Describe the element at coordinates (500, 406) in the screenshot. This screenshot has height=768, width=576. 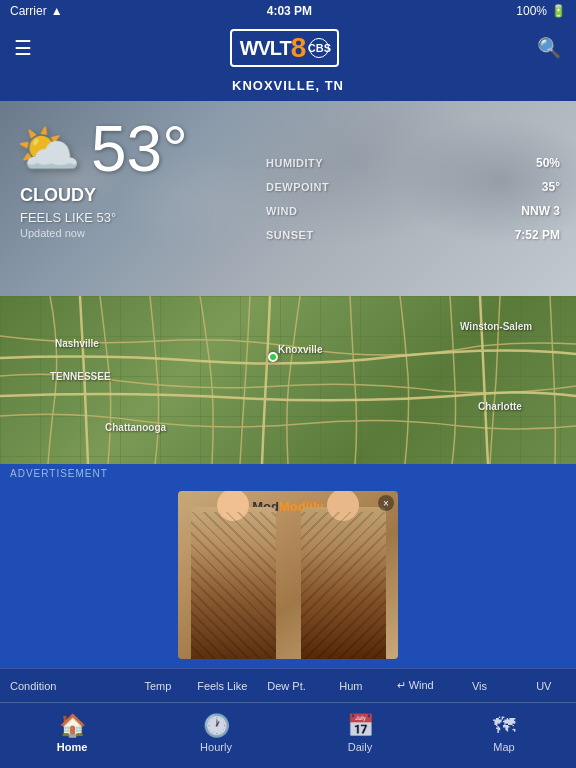
I see `map-label-charlotte: Charlotte` at that location.